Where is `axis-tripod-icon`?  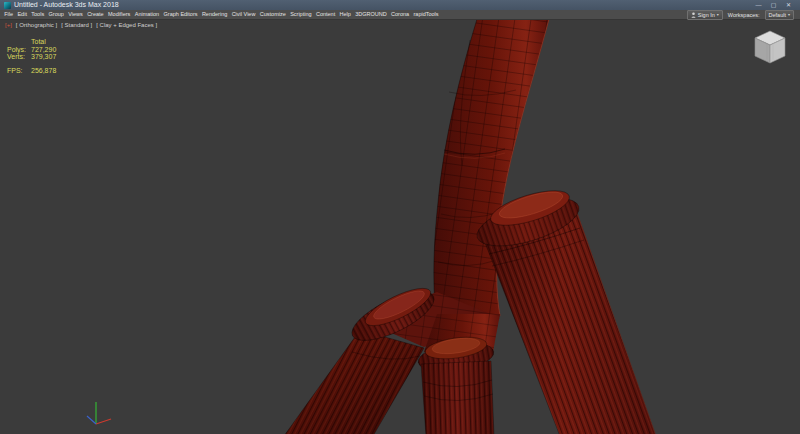 axis-tripod-icon is located at coordinates (99, 411).